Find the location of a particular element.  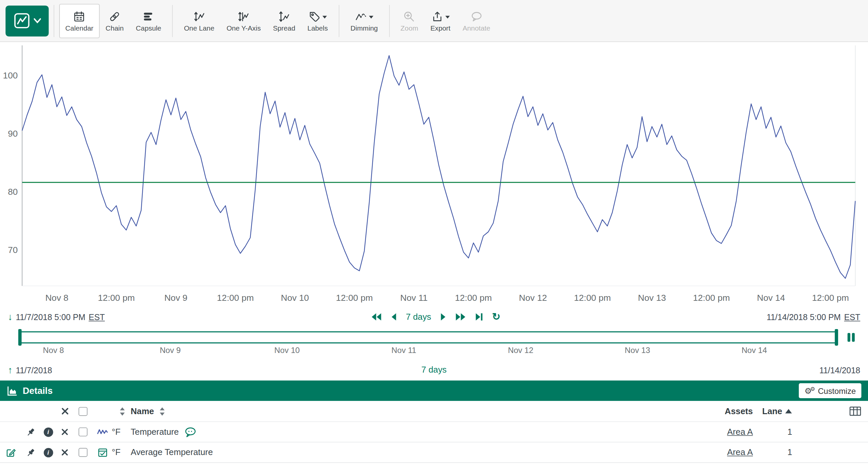

spread-icon is located at coordinates (284, 16).